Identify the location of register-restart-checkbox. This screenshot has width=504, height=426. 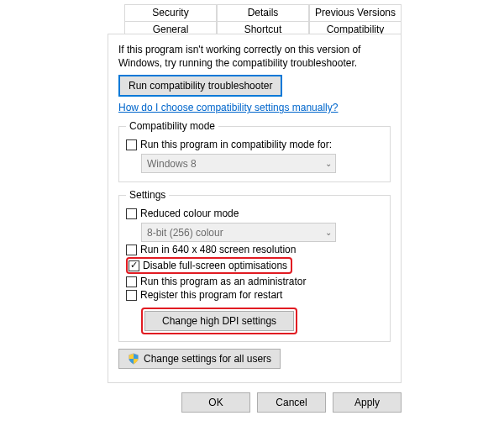
(131, 296).